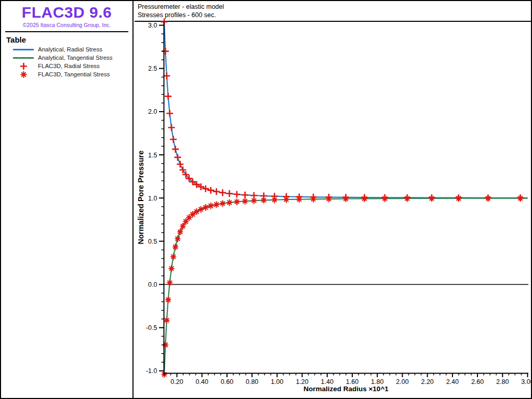 The image size is (532, 399). I want to click on svg-text: 0.5, so click(153, 242).